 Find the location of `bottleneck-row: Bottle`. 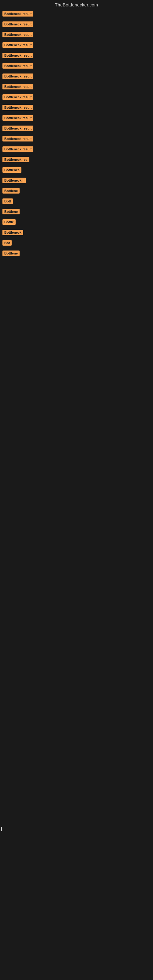

bottleneck-row: Bottle is located at coordinates (76, 222).